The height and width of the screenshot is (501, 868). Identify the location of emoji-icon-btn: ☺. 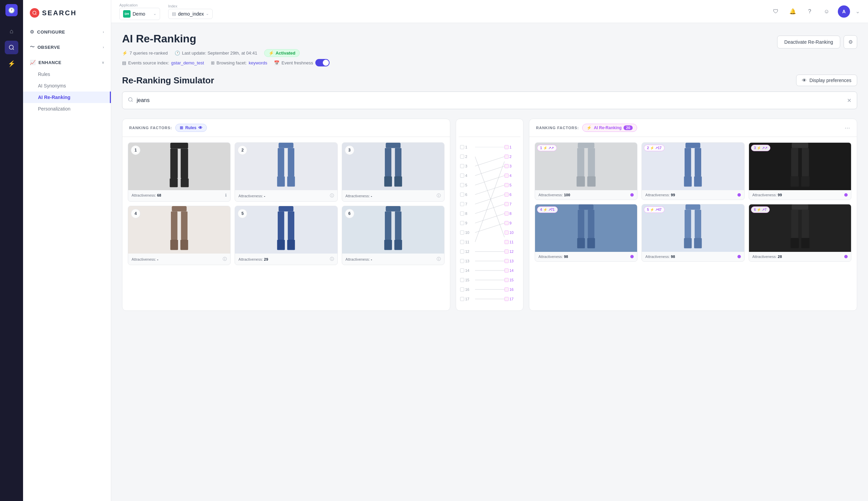
(827, 12).